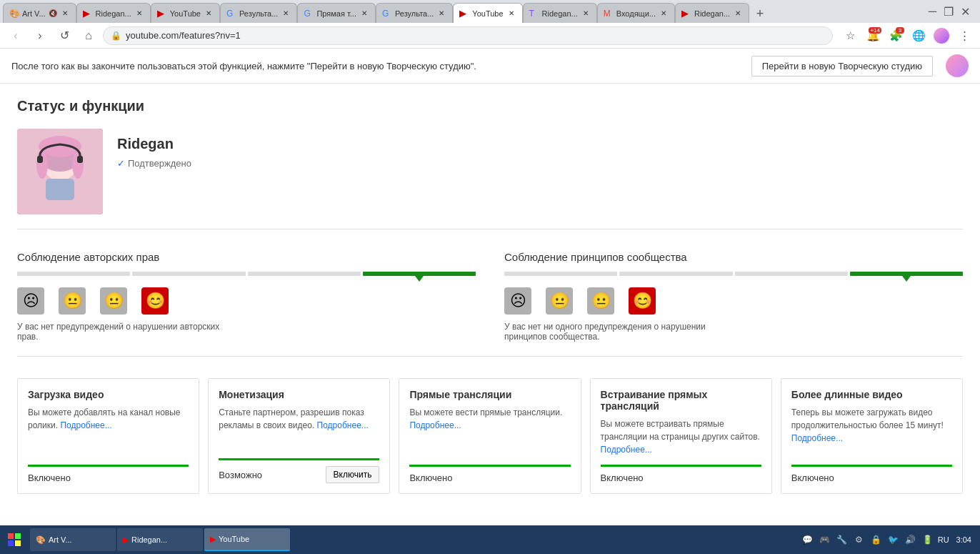  Describe the element at coordinates (121, 163) in the screenshot. I see `check-icon: ✓` at that location.